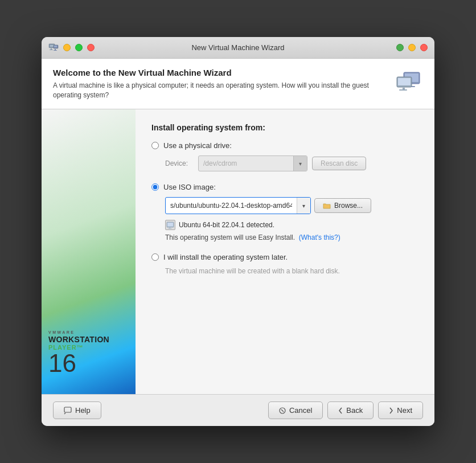  What do you see at coordinates (391, 411) in the screenshot?
I see `next-chevron-icon` at bounding box center [391, 411].